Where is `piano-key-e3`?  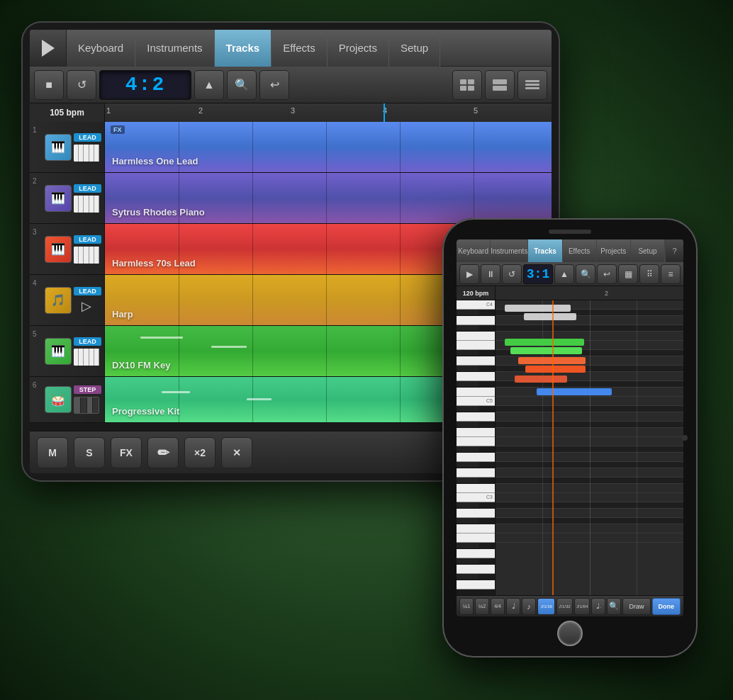 piano-key-e3 is located at coordinates (476, 529).